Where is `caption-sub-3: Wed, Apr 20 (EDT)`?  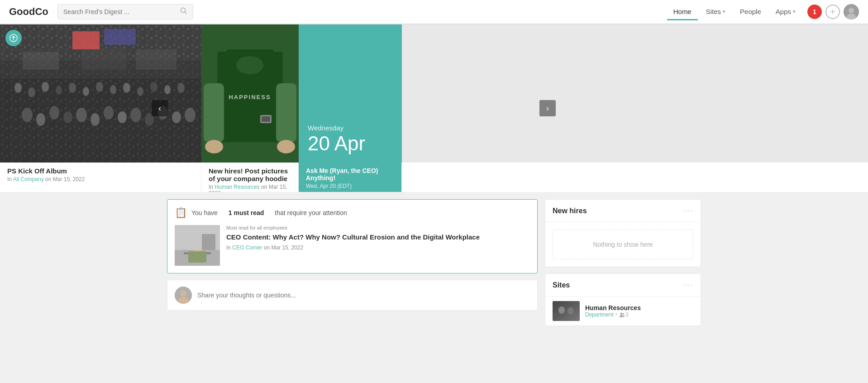 caption-sub-3: Wed, Apr 20 (EDT) is located at coordinates (350, 186).